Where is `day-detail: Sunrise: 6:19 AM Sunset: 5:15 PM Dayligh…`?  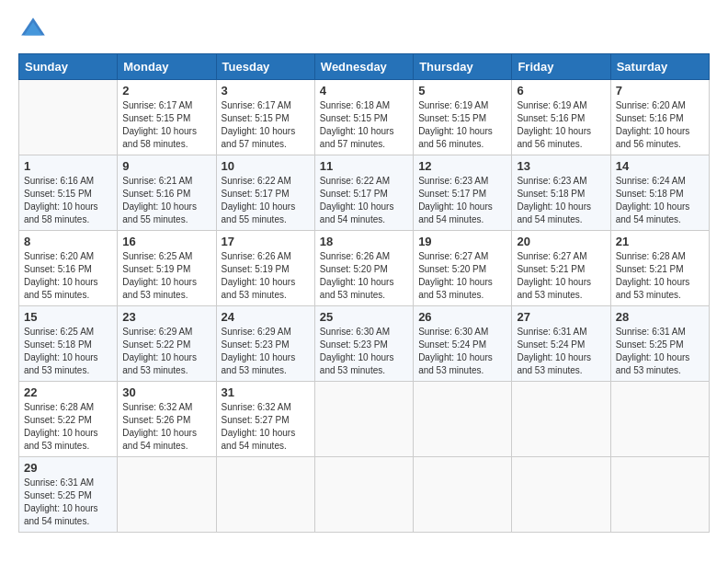 day-detail: Sunrise: 6:19 AM Sunset: 5:15 PM Dayligh… is located at coordinates (462, 125).